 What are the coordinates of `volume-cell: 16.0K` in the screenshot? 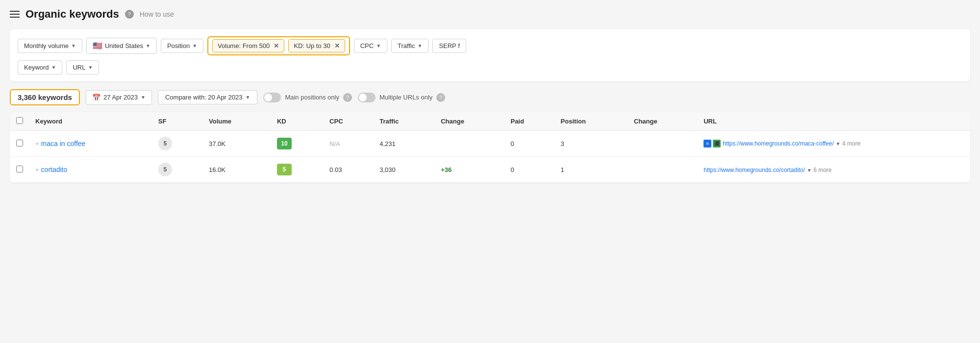 It's located at (237, 170).